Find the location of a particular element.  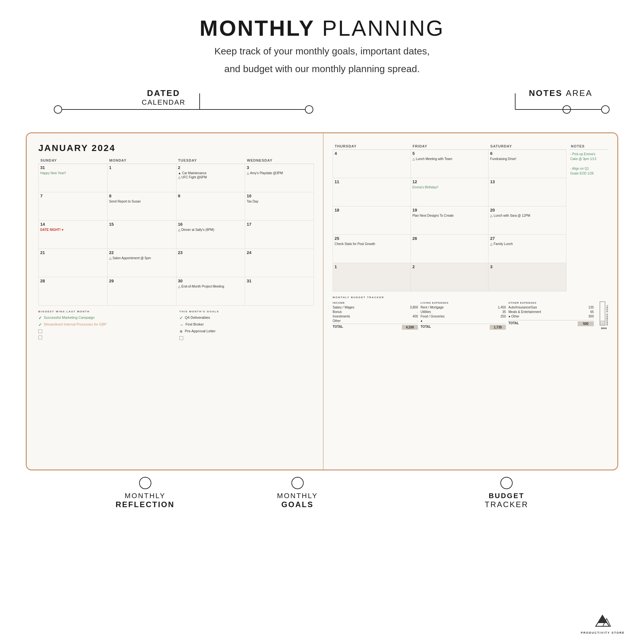

wins-label: BIGGEST WINS LAST MONTH is located at coordinates (106, 311).